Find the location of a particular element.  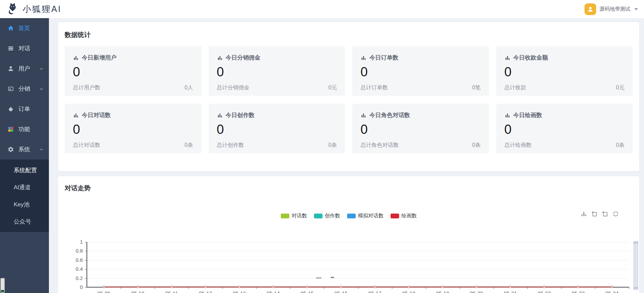

zoom-select-icon is located at coordinates (594, 214).